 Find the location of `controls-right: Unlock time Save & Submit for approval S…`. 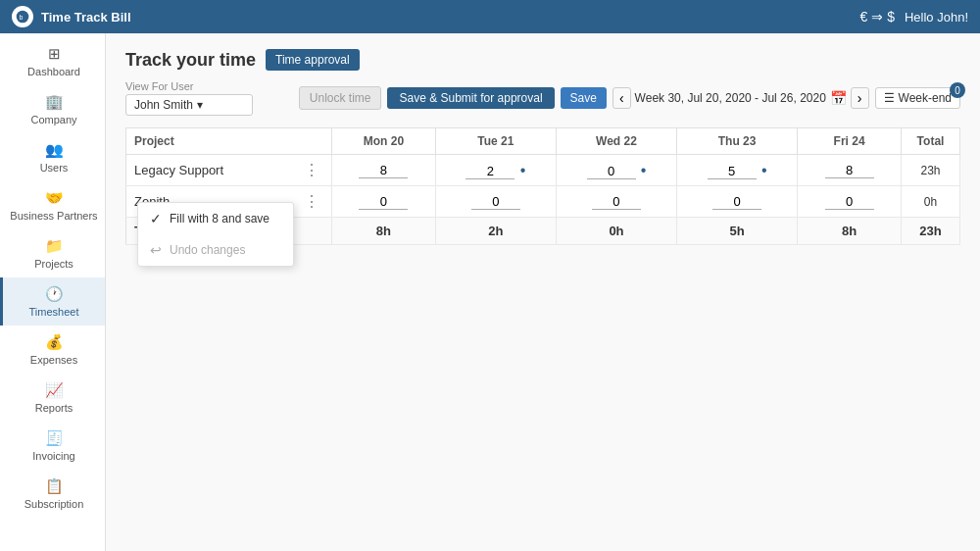

controls-right: Unlock time Save & Submit for approval S… is located at coordinates (629, 98).